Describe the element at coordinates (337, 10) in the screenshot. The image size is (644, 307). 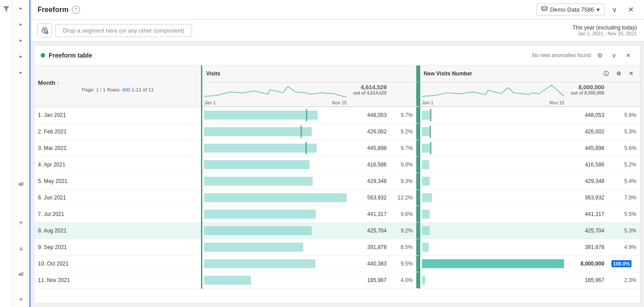
I see `top-bar: Freeform ? Demo Data 7586 ▾ ∨ ✕` at that location.